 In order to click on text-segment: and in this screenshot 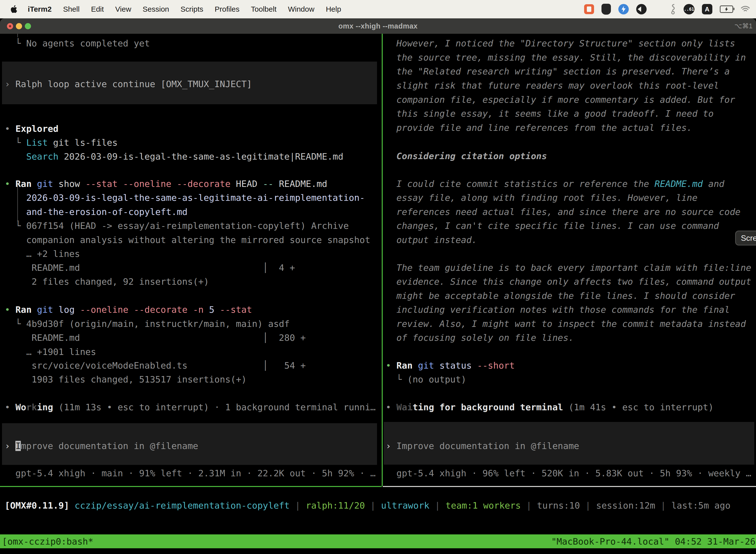, I will do `click(714, 184)`.